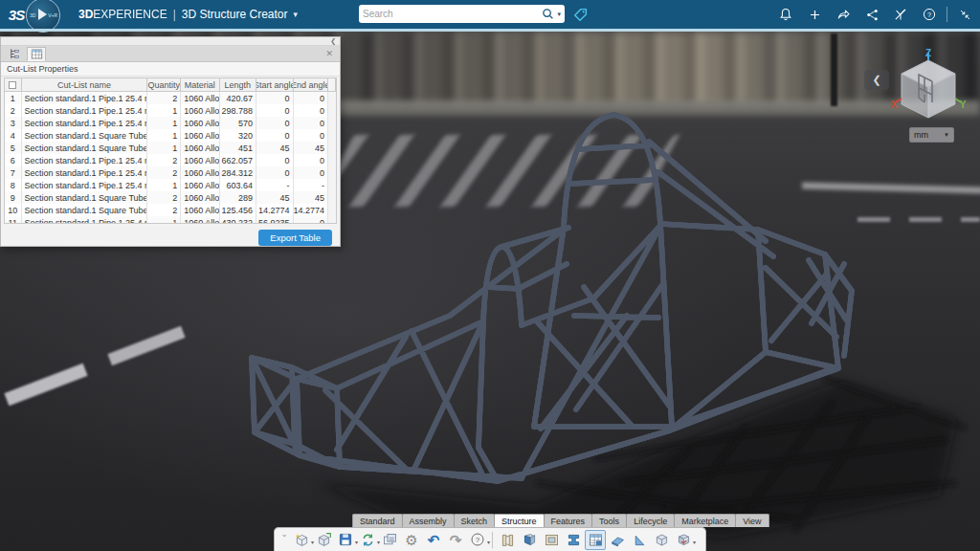 The image size is (980, 551). What do you see at coordinates (36, 54) in the screenshot?
I see `cut-list-table-icon` at bounding box center [36, 54].